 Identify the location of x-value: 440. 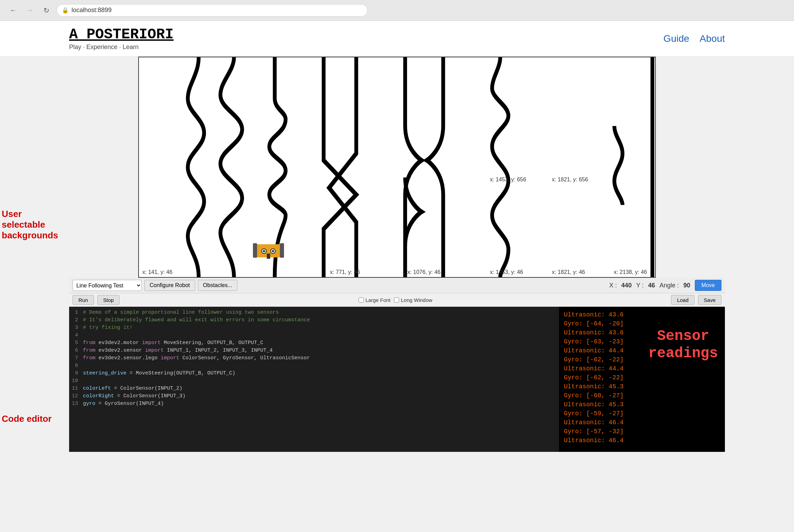
(626, 285).